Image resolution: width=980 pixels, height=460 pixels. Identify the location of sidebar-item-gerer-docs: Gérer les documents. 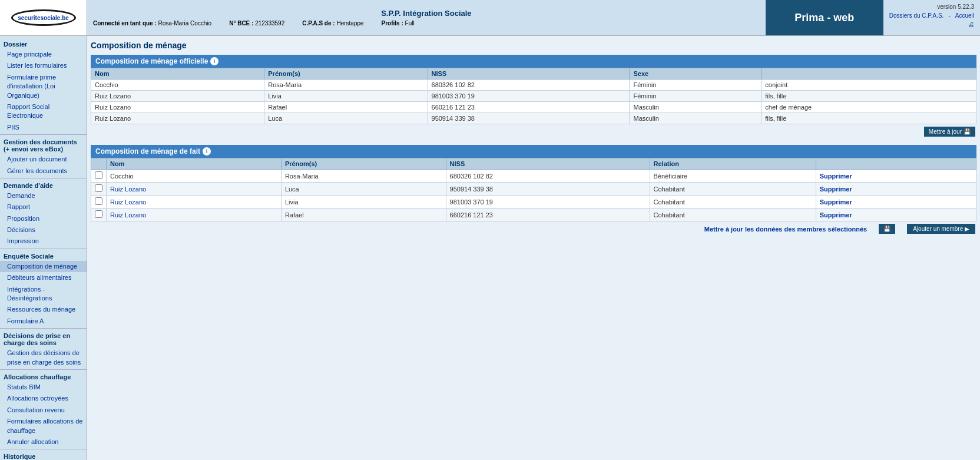
(44, 171).